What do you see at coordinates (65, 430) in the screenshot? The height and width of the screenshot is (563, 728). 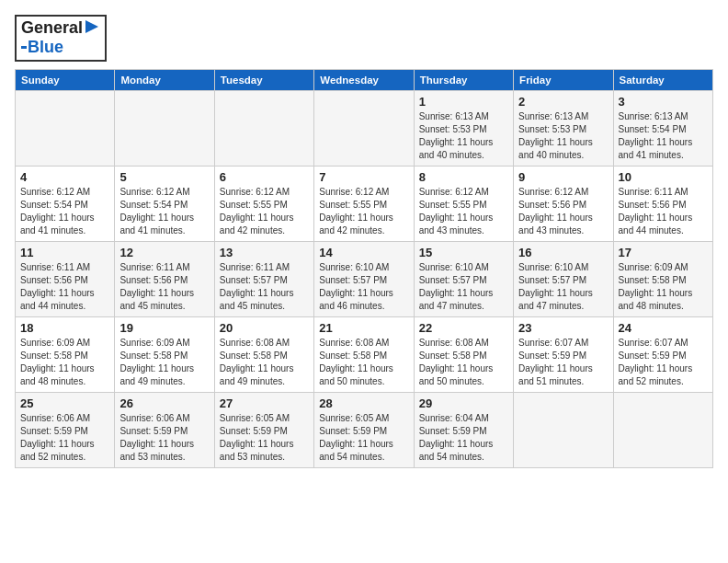 I see `calendar-cell: 25Sunrise: 6:06 AMSunset: 5:59 PMDayligh…` at bounding box center [65, 430].